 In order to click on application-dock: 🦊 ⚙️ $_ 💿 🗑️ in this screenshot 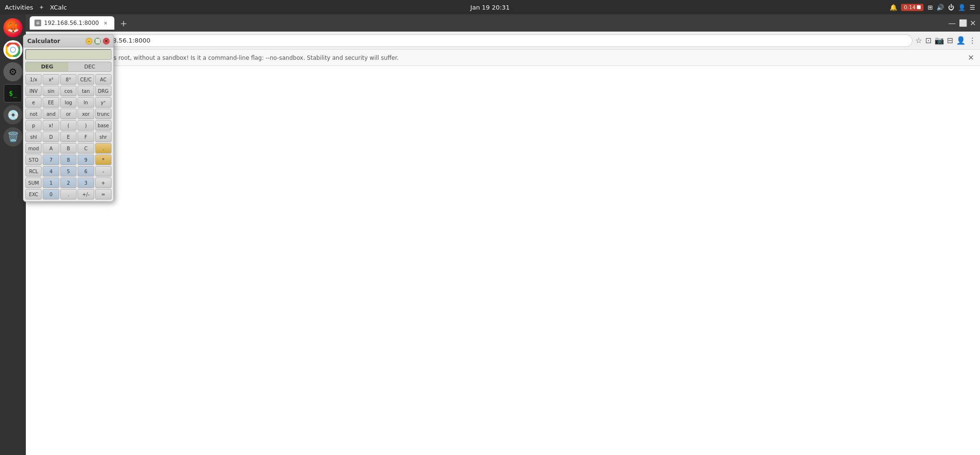, I will do `click(13, 234)`.